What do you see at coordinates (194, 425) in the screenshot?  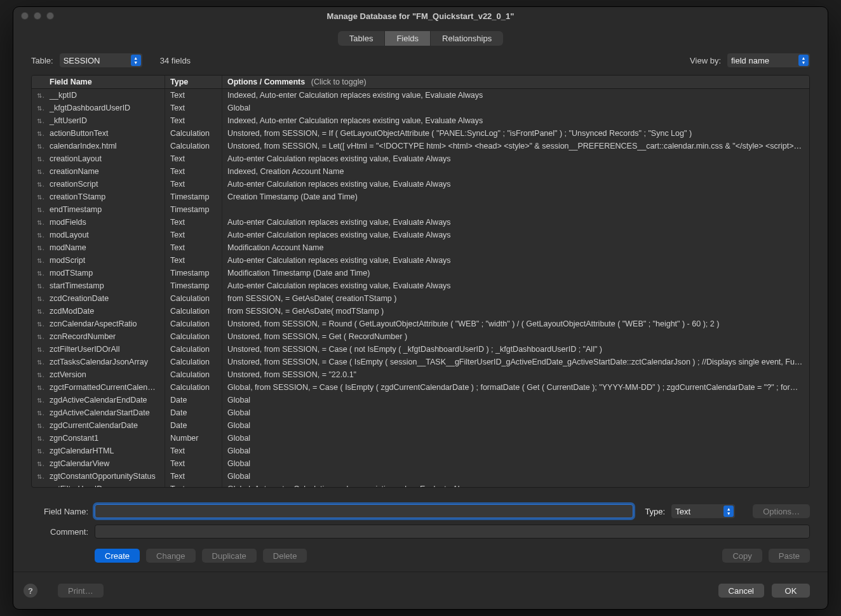 I see `field-type-cell: Date` at bounding box center [194, 425].